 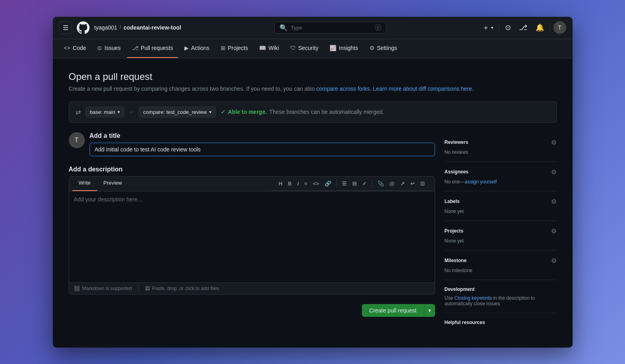 What do you see at coordinates (456, 261) in the screenshot?
I see `milestone-title: Milestone` at bounding box center [456, 261].